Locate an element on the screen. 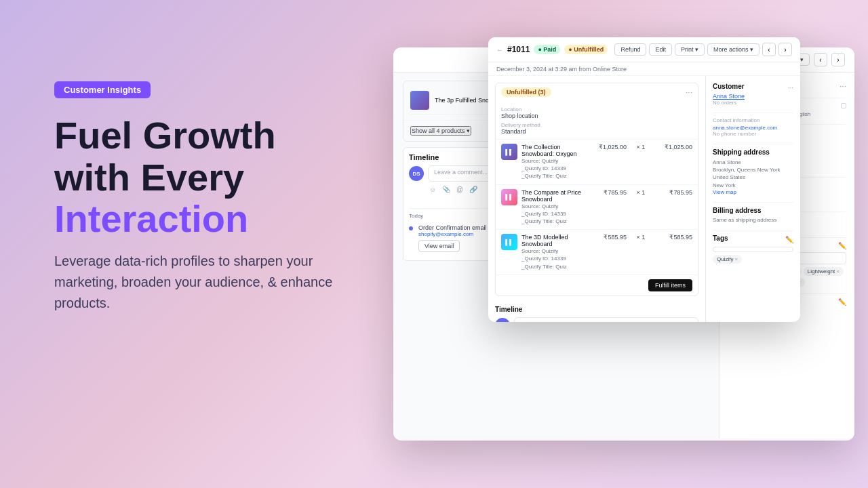  link-icon: 🔗 is located at coordinates (473, 189).